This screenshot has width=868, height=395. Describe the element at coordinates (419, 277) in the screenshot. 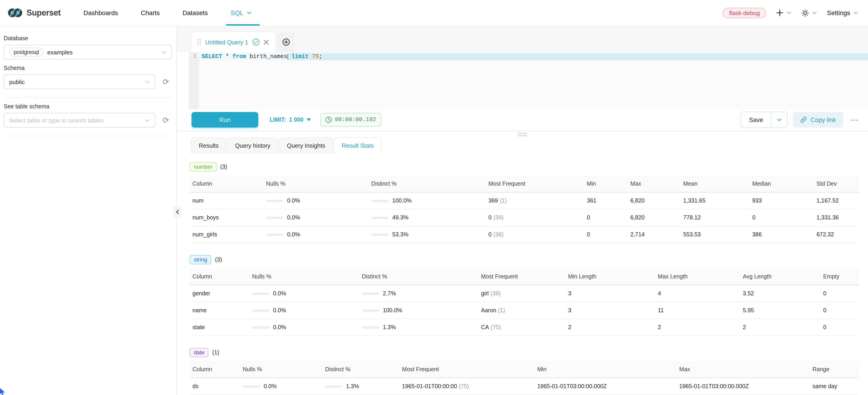

I see `column-header: Distinct %` at that location.